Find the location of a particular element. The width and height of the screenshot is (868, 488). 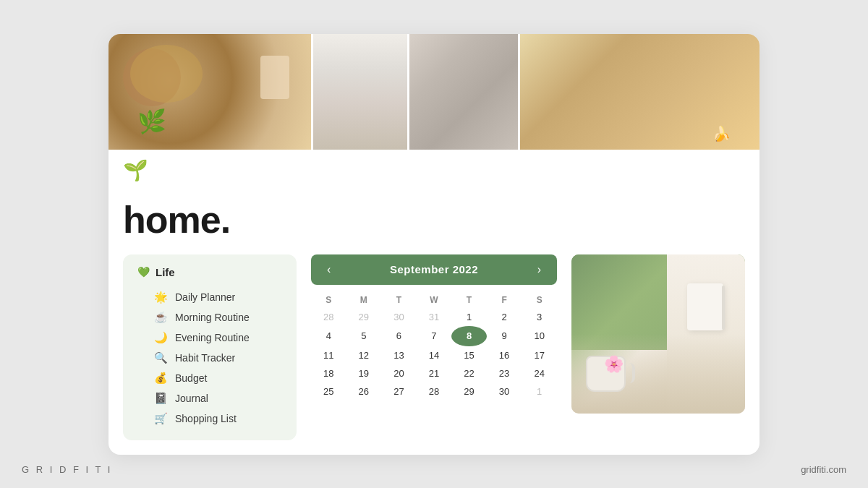

calendar-day: 9 is located at coordinates (505, 336).